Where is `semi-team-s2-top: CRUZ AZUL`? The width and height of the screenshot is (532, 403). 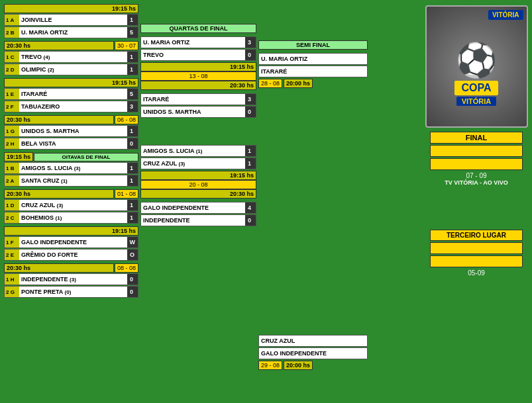 semi-team-s2-top: CRUZ AZUL is located at coordinates (313, 341).